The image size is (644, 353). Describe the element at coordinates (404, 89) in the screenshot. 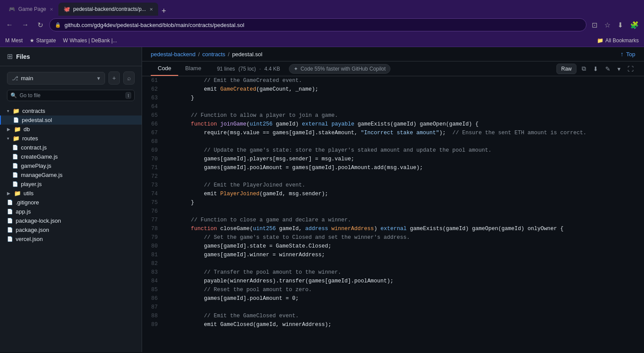

I see `line-code: emit GameCreated(gameCount, _name);` at that location.